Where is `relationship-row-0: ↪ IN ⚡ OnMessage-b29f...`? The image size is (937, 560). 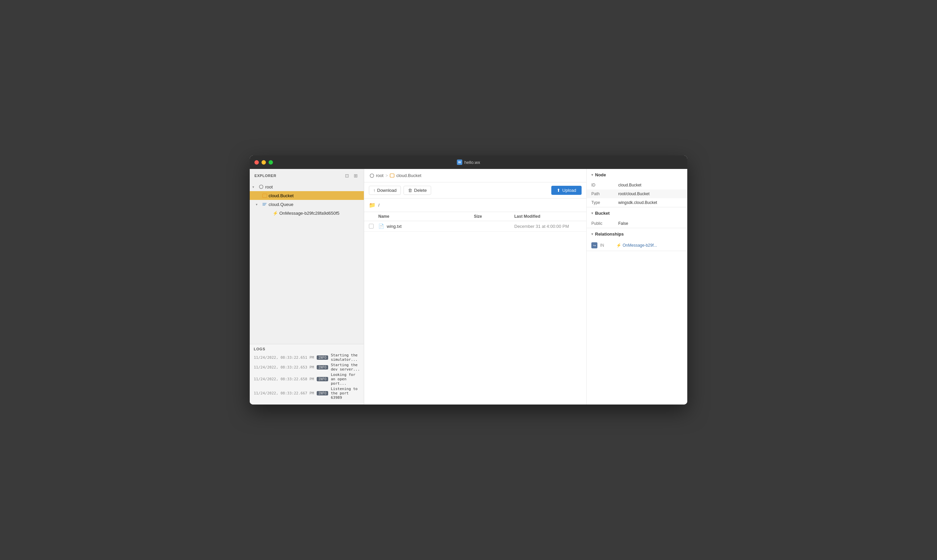
relationship-row-0: ↪ IN ⚡ OnMessage-b29f... is located at coordinates (637, 245).